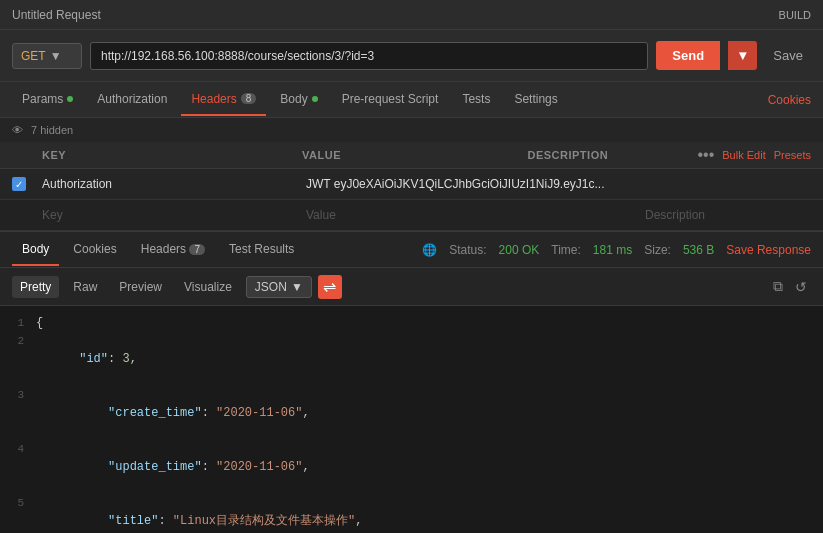 The width and height of the screenshot is (823, 533). What do you see at coordinates (18, 130) in the screenshot?
I see `eye-icon: 👁` at bounding box center [18, 130].